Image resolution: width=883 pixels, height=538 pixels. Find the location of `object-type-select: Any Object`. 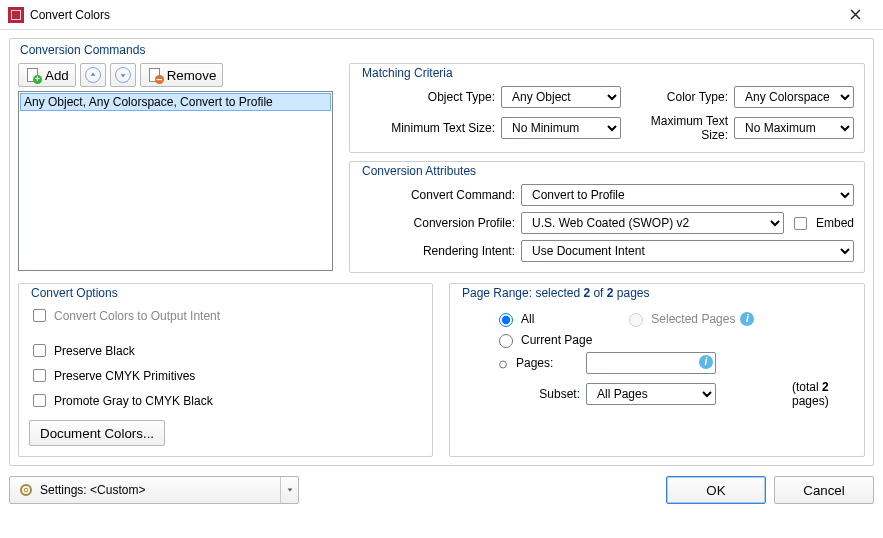

object-type-select: Any Object is located at coordinates (561, 97).